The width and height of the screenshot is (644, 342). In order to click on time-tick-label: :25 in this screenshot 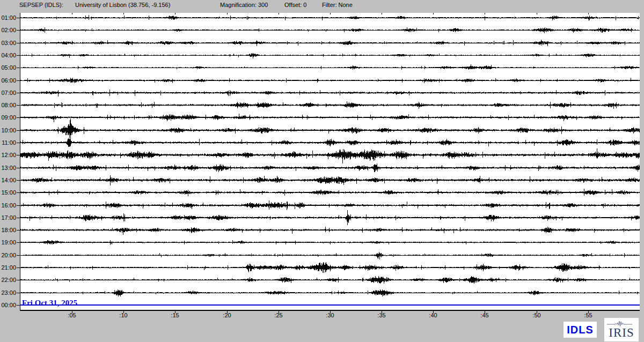, I will do `click(278, 315)`.